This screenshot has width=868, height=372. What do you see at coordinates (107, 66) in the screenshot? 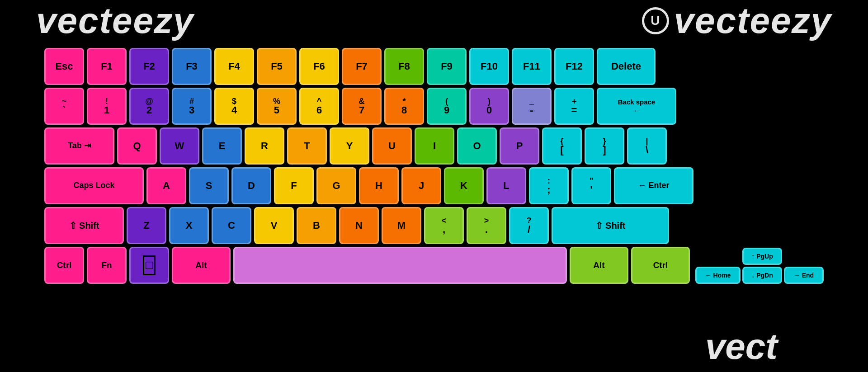
I see `key-f1: F1` at bounding box center [107, 66].